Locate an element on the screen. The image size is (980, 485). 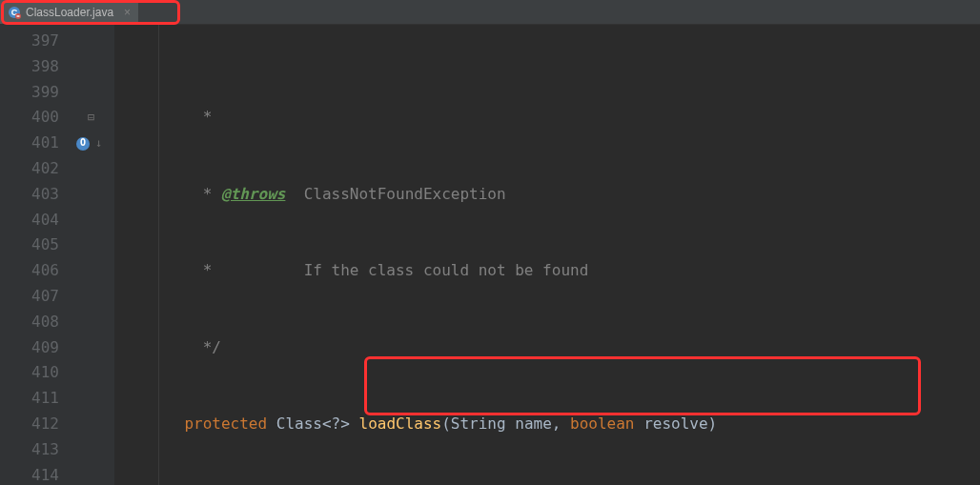
fold-handle-icon: ⊟ is located at coordinates (92, 118).